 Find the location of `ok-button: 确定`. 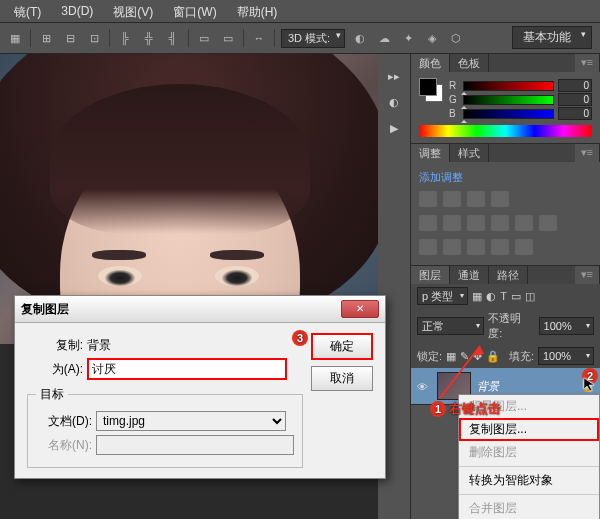

ok-button: 确定 is located at coordinates (342, 346).